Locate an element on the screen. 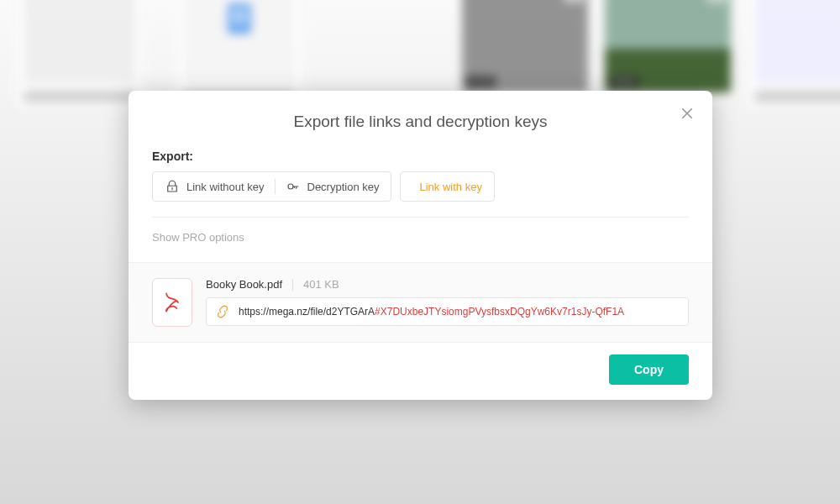 The width and height of the screenshot is (840, 504). link-without-key-button: Link without key is located at coordinates (215, 186).